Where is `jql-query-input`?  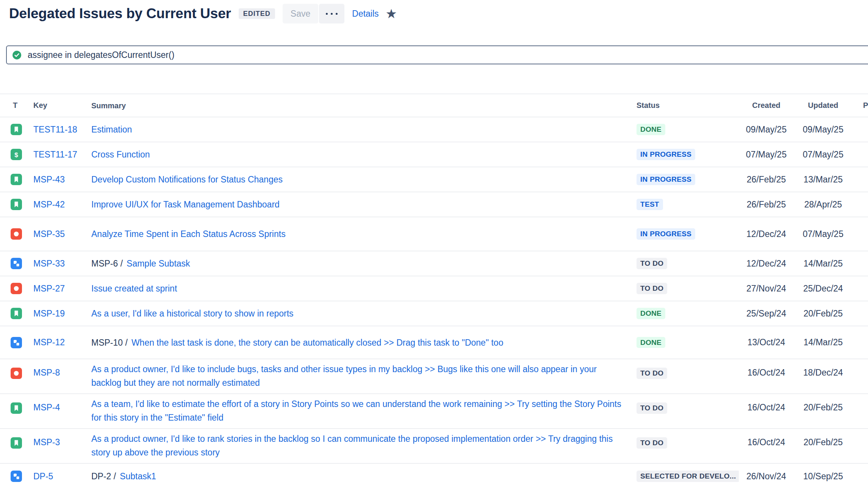 jql-query-input is located at coordinates (448, 55).